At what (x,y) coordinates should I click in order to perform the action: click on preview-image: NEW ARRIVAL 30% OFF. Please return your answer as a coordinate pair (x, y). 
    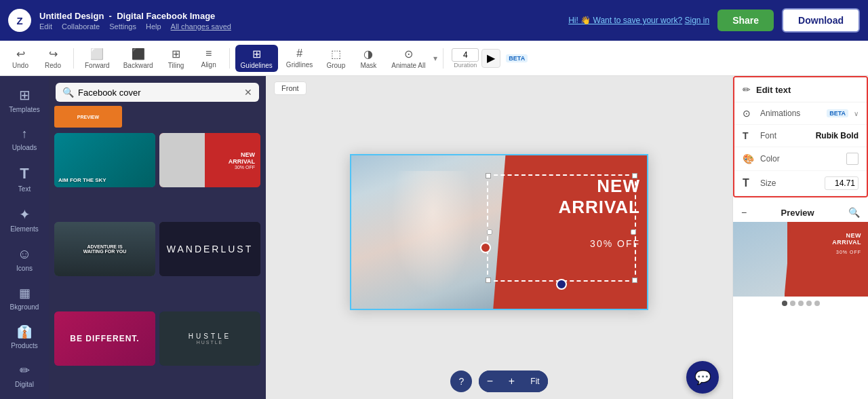
    Looking at the image, I should click on (800, 259).